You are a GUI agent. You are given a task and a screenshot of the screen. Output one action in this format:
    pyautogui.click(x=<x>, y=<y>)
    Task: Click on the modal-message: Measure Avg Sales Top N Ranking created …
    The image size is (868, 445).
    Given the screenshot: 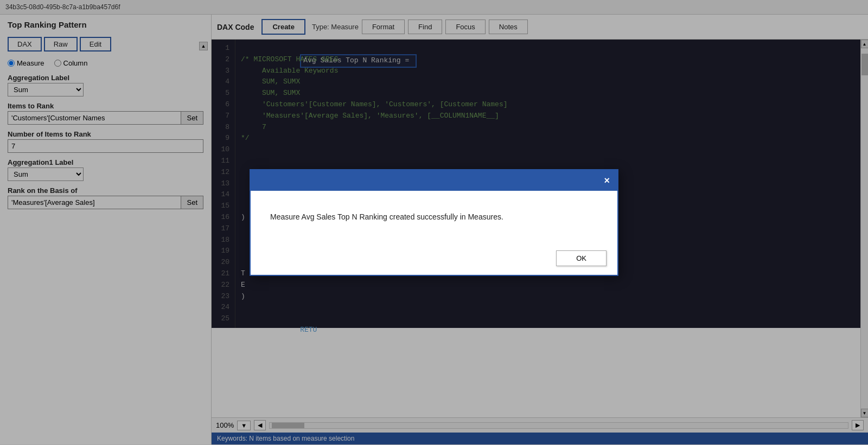 What is the action you would take?
    pyautogui.click(x=387, y=217)
    